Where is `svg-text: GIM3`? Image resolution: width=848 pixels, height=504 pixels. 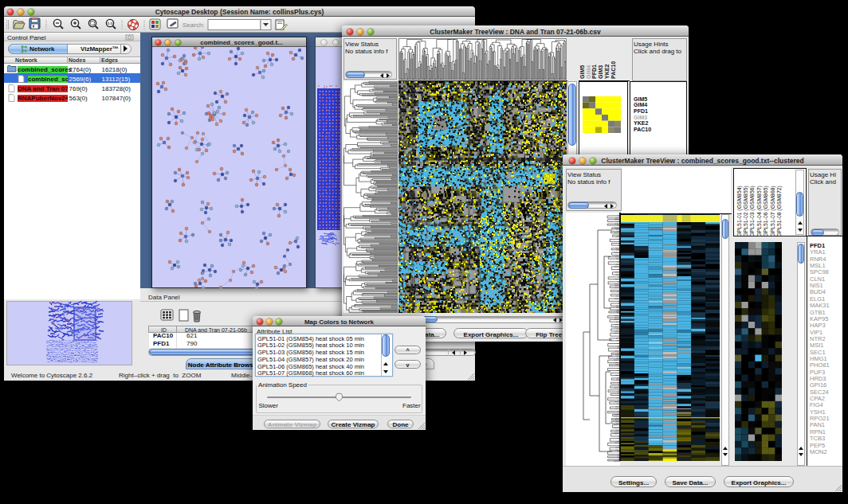 svg-text: GIM3 is located at coordinates (601, 72).